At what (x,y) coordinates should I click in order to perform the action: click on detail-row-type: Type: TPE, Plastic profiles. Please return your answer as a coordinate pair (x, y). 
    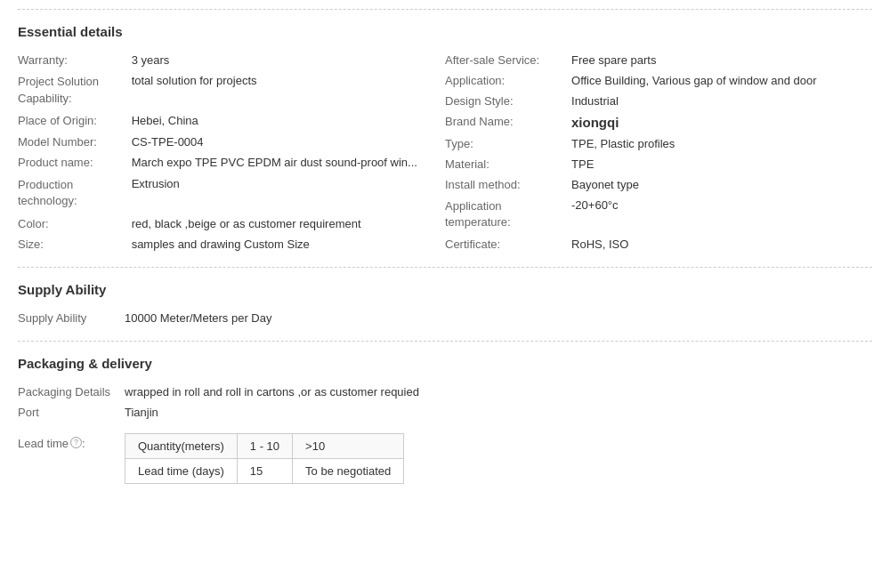
    Looking at the image, I should click on (659, 144).